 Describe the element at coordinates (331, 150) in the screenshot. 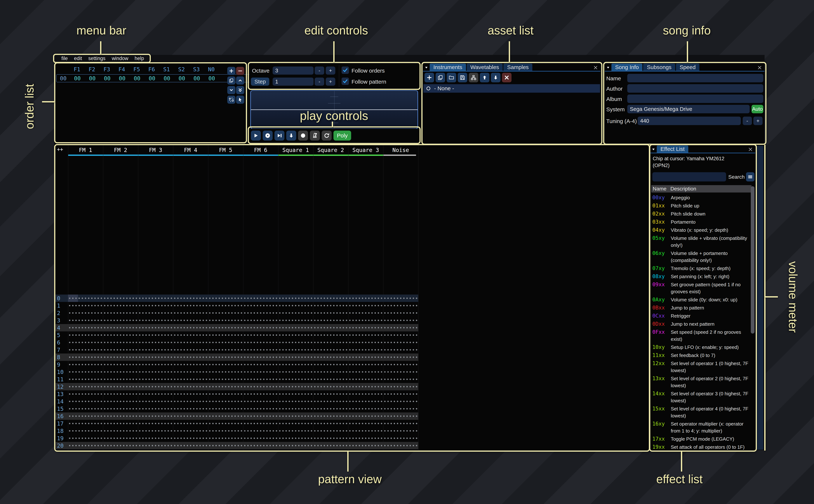

I see `channel-header-square-2: Square 2` at that location.